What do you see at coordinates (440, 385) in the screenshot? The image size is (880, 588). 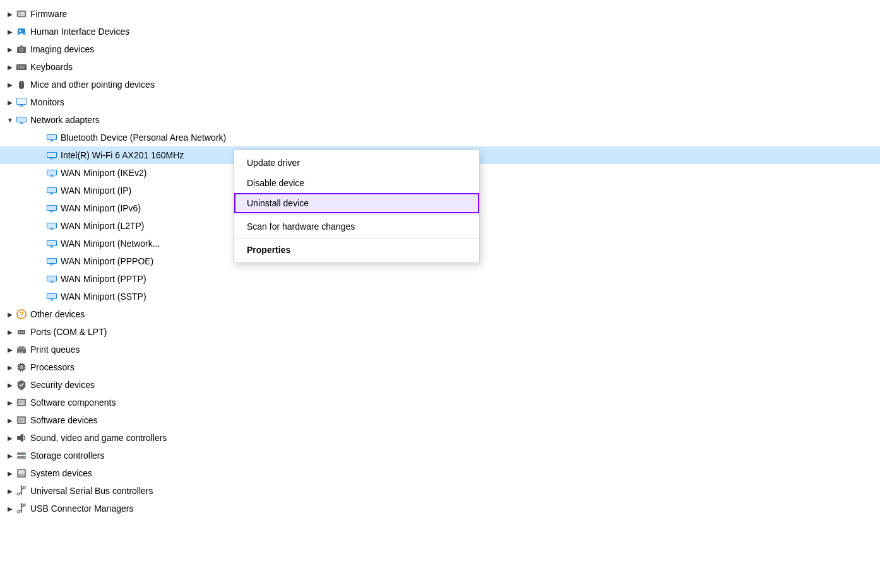 I see `tree-item-security: ▶Security devices` at bounding box center [440, 385].